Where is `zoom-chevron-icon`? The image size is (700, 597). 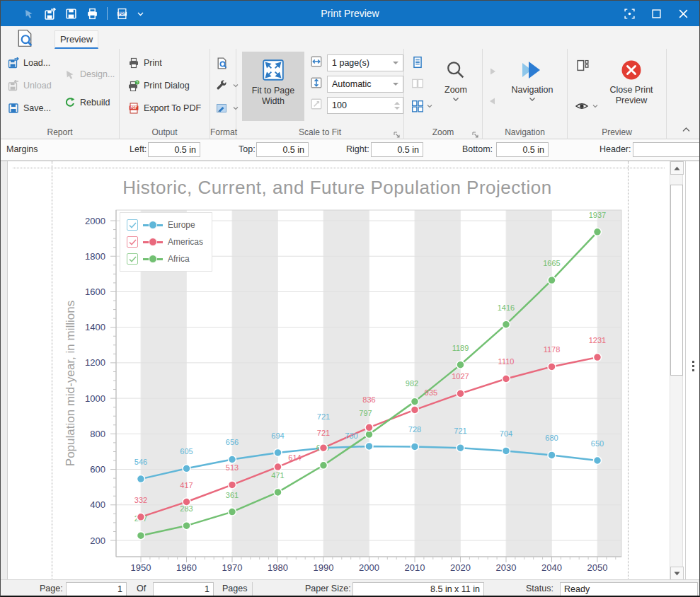 zoom-chevron-icon is located at coordinates (456, 99).